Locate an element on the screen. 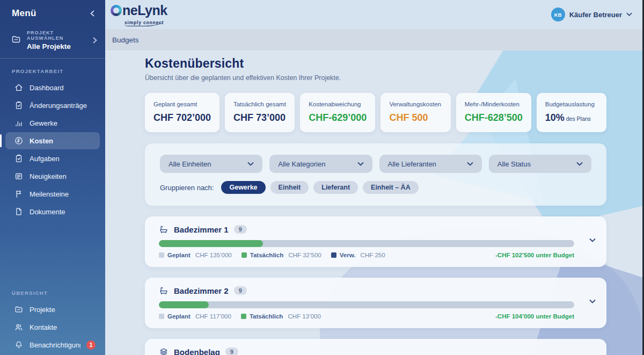  sidebar-header: Menü is located at coordinates (53, 13).